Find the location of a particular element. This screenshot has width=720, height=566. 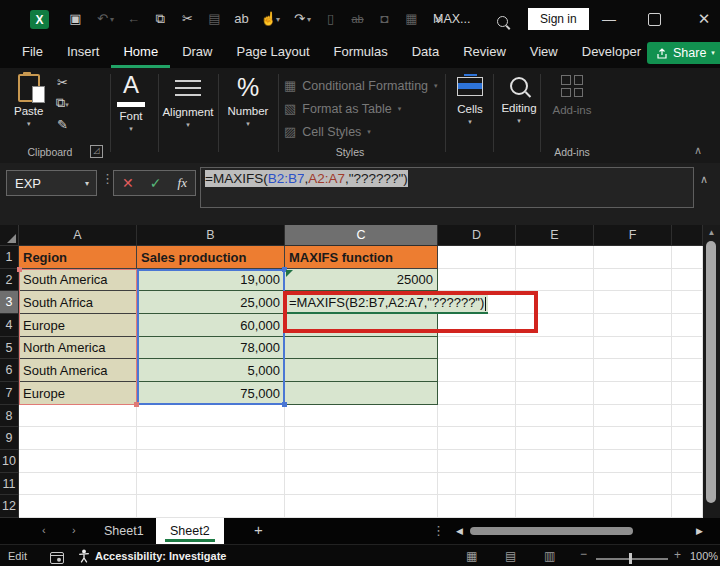

scroll-up-icon: ▲ is located at coordinates (712, 232).